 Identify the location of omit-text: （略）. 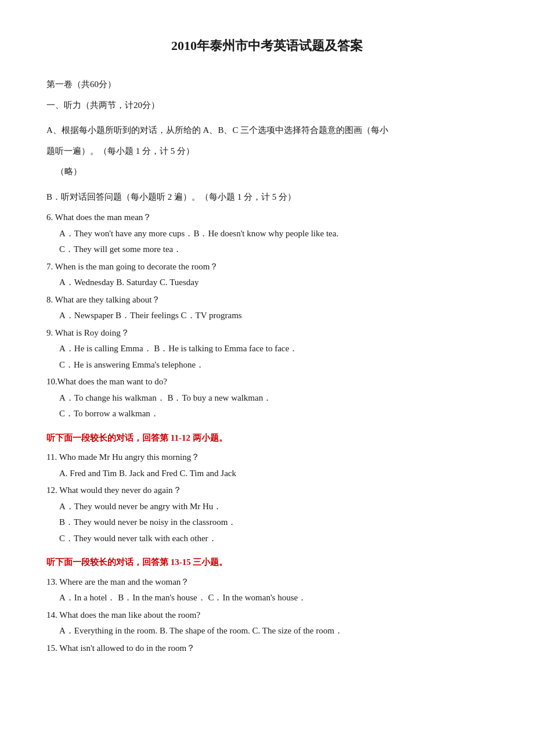
(272, 172).